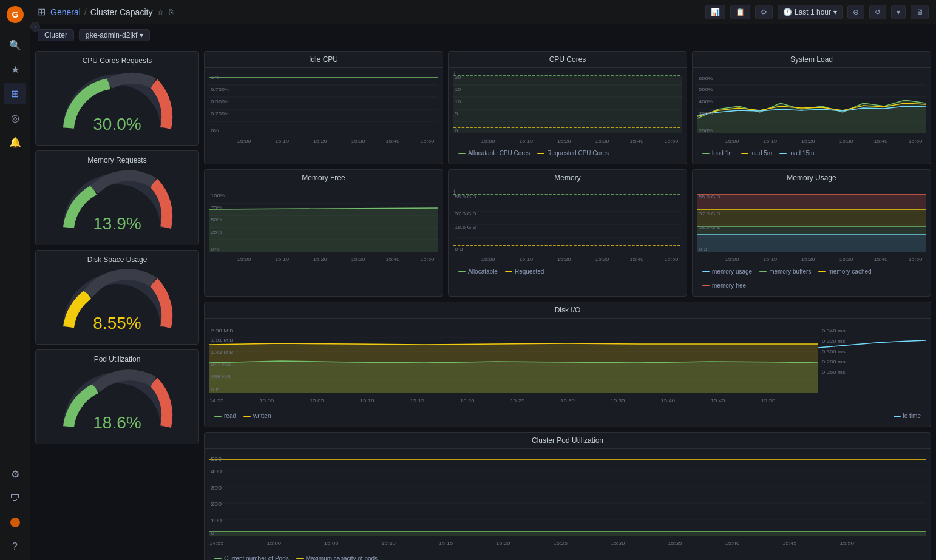 Image resolution: width=936 pixels, height=560 pixels. Describe the element at coordinates (222, 331) in the screenshot. I see `svg-text: 2.38 MiB` at that location.